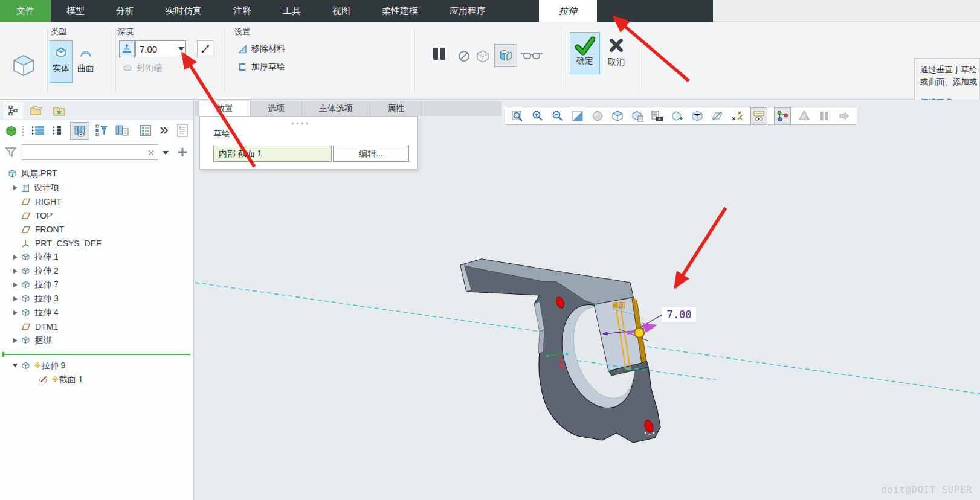 This screenshot has width=980, height=500. Describe the element at coordinates (396, 109) in the screenshot. I see `tab-properties: 属性` at that location.